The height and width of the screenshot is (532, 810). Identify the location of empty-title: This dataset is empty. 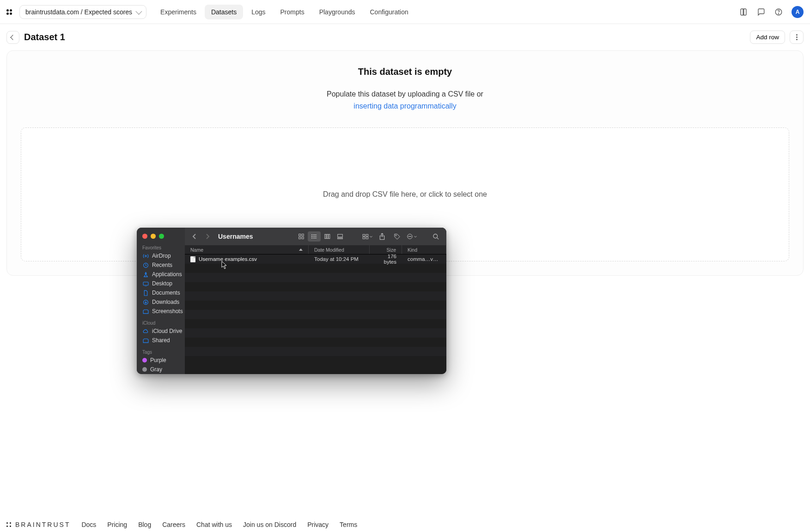
(405, 72).